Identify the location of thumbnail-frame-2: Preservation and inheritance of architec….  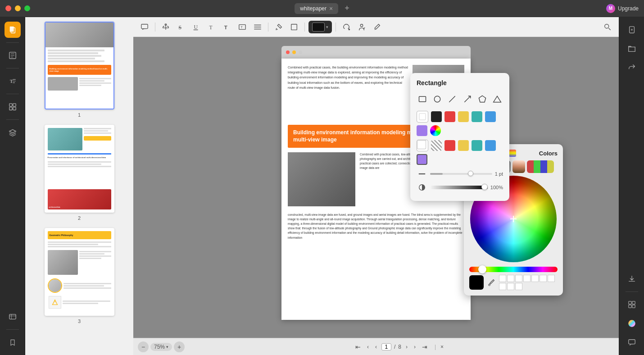
(79, 168).